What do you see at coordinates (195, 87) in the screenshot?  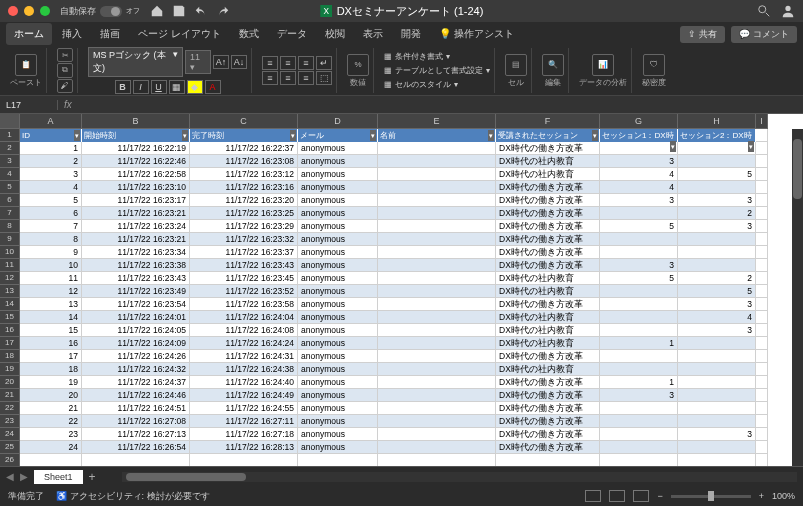 I see `fill-color-button: ◆` at bounding box center [195, 87].